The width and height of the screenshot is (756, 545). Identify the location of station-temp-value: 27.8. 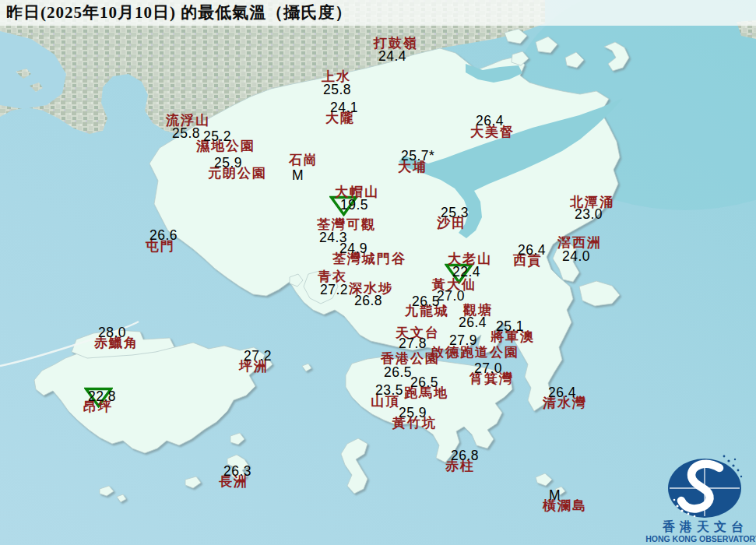
(413, 344).